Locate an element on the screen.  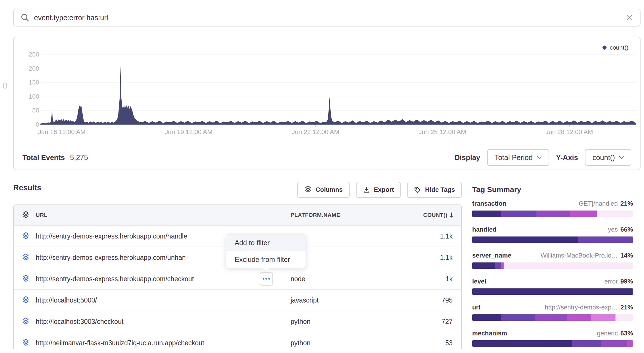
display-select: Total Period is located at coordinates (518, 157).